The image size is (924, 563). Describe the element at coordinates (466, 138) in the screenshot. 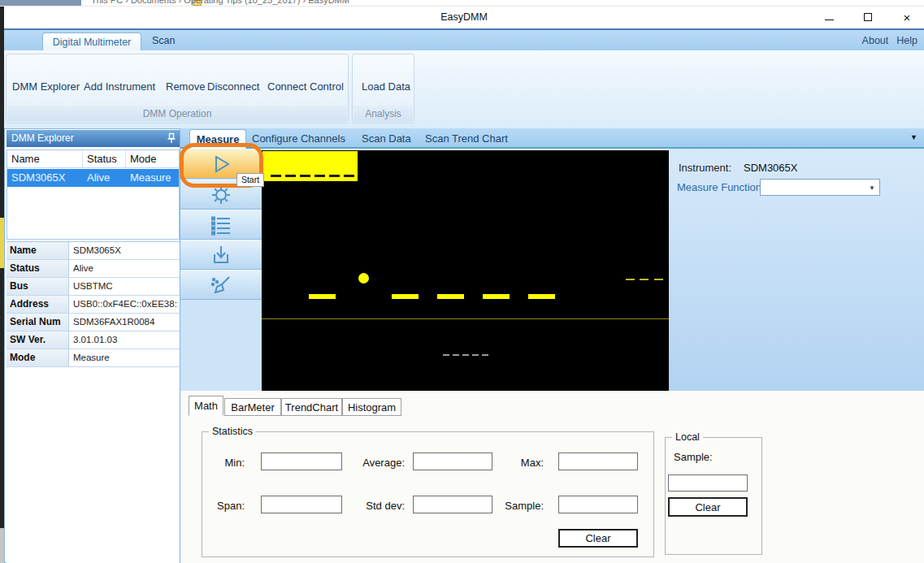

I see `tab-scan-trend-chart: Scan Trend Chart` at that location.